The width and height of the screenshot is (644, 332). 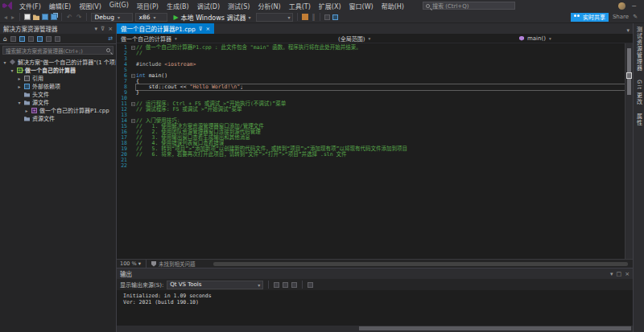 I want to click on code-line: 22, so click(x=370, y=166).